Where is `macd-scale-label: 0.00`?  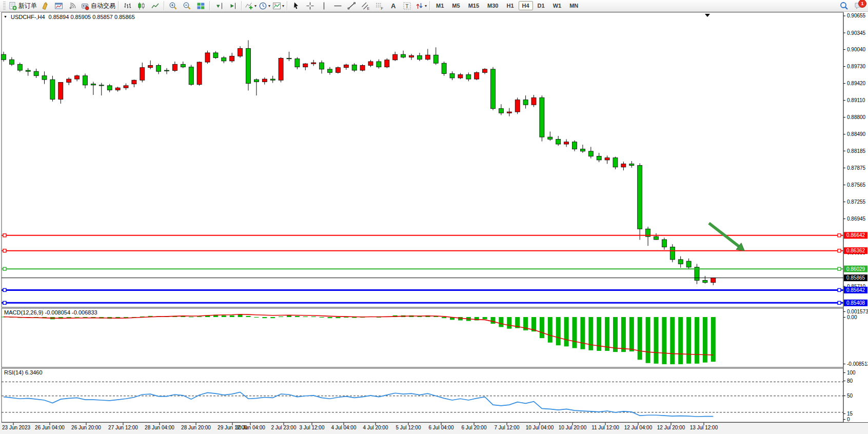 macd-scale-label: 0.00 is located at coordinates (852, 317).